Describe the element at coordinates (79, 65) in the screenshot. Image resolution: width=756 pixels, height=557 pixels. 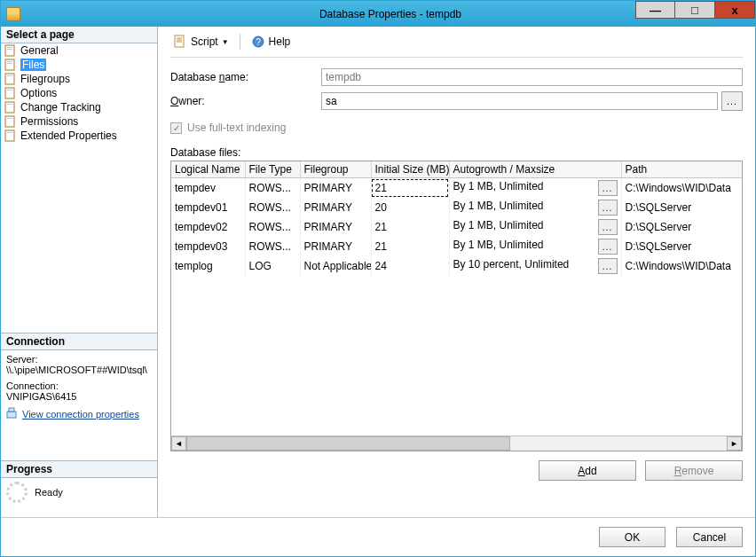
I see `sidebar-item-files: Files` at that location.